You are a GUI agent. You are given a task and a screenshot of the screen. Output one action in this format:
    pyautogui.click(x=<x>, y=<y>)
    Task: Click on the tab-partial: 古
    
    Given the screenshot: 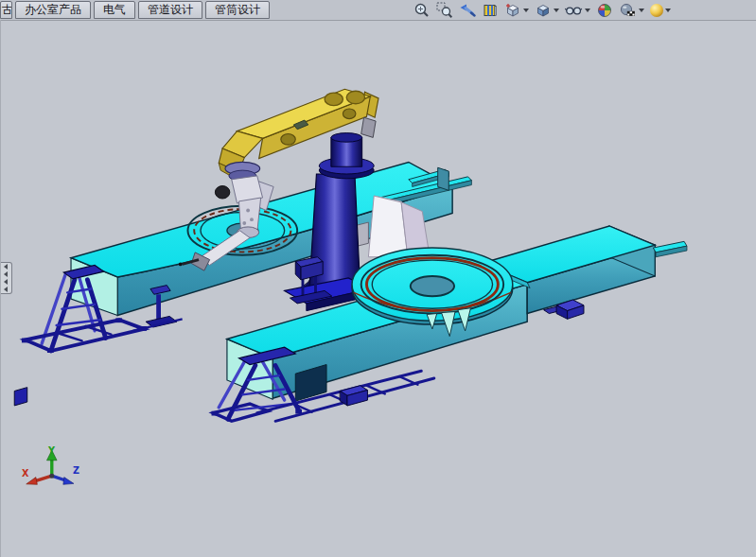 What is the action you would take?
    pyautogui.click(x=6, y=9)
    